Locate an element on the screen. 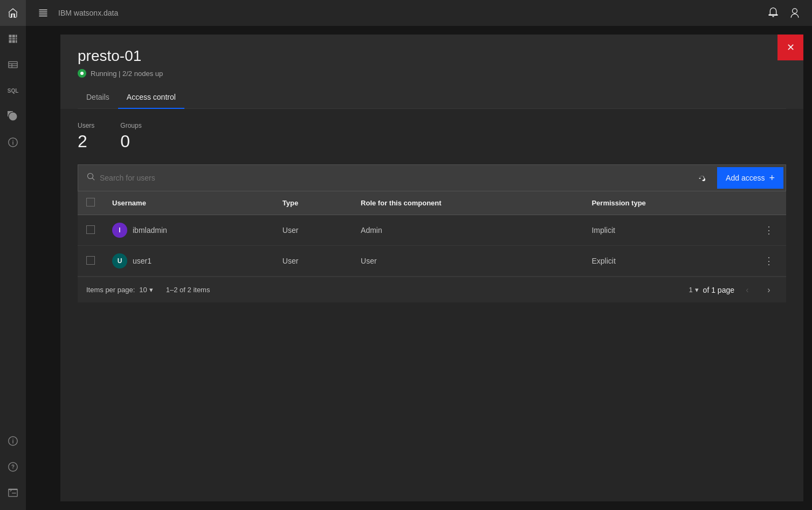 The width and height of the screenshot is (812, 510). col-actions is located at coordinates (769, 203).